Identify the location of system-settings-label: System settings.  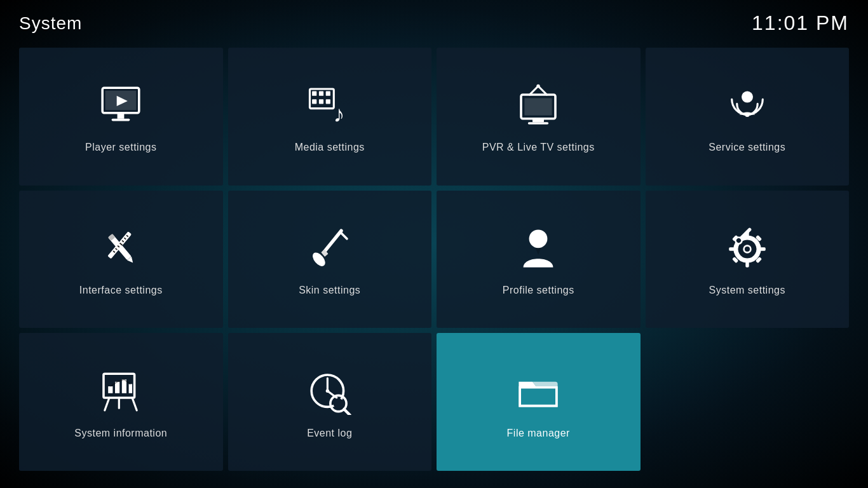
(747, 290).